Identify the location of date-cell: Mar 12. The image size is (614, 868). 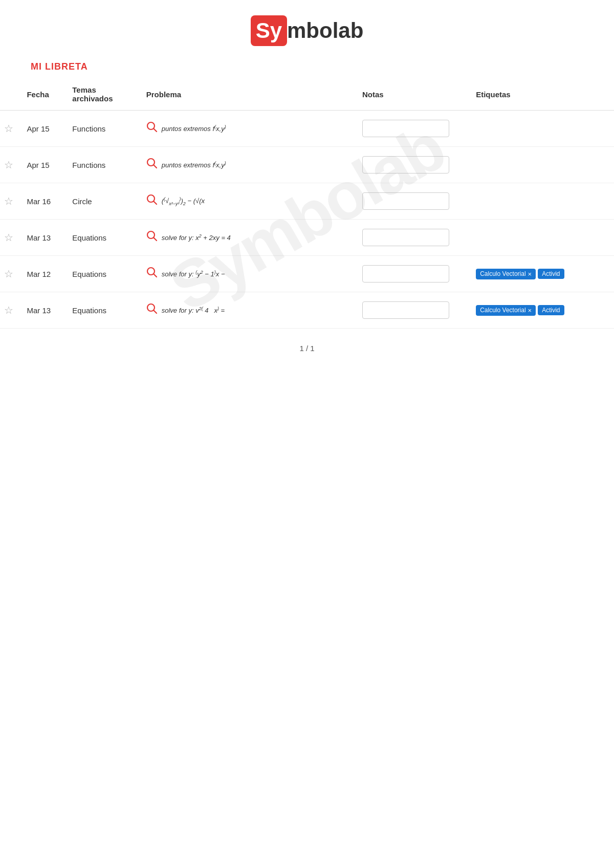
(45, 274).